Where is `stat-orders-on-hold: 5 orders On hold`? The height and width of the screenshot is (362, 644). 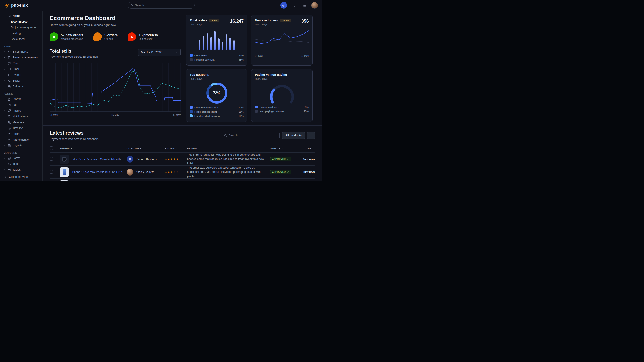
stat-orders-on-hold: 5 orders On hold is located at coordinates (106, 37).